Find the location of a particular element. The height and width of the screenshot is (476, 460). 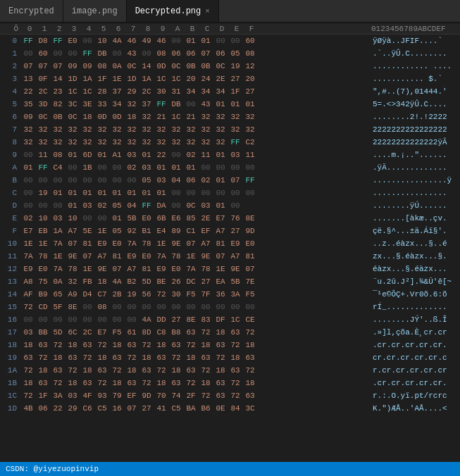

hex-byte: 2B is located at coordinates (117, 294).